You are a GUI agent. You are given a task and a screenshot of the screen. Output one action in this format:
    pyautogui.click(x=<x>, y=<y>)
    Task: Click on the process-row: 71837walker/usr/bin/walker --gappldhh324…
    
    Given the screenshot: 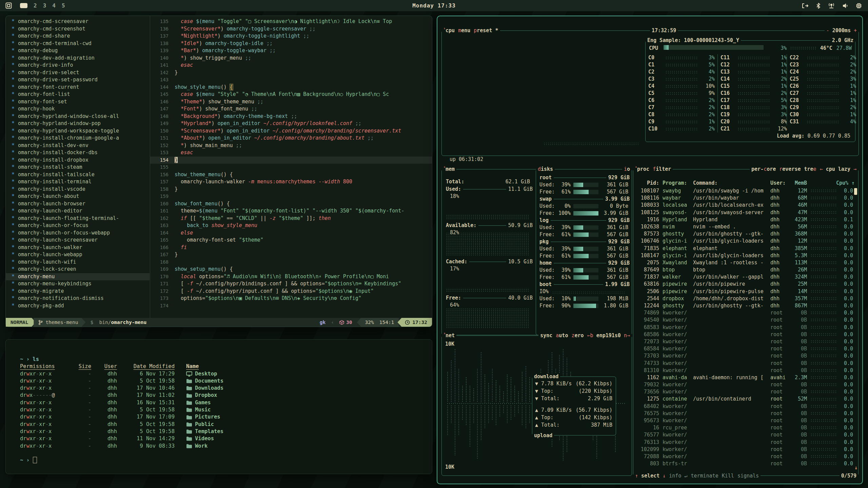 What is the action you would take?
    pyautogui.click(x=745, y=277)
    